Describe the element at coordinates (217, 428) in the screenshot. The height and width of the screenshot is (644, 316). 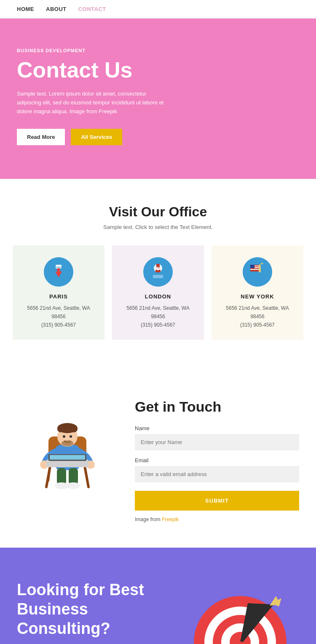
I see `name-label: Name` at that location.